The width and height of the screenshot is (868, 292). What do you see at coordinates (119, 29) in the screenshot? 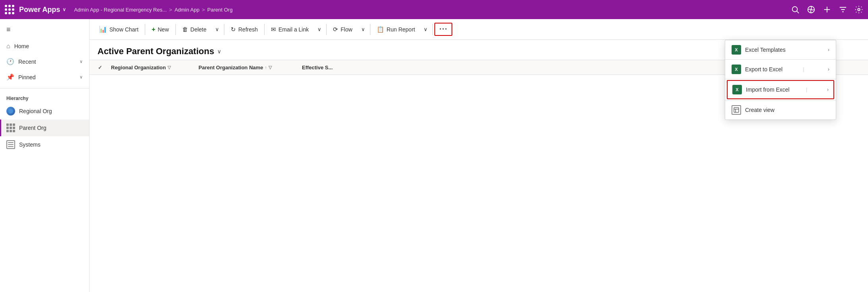
I see `show-chart-button: 📊 Show Chart` at bounding box center [119, 29].